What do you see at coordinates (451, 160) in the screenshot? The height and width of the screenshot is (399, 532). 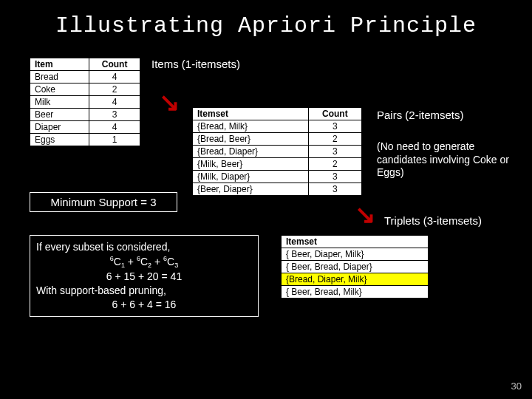 I see `note-coke-eggs: (No need to generate candidates involvin…` at bounding box center [451, 160].